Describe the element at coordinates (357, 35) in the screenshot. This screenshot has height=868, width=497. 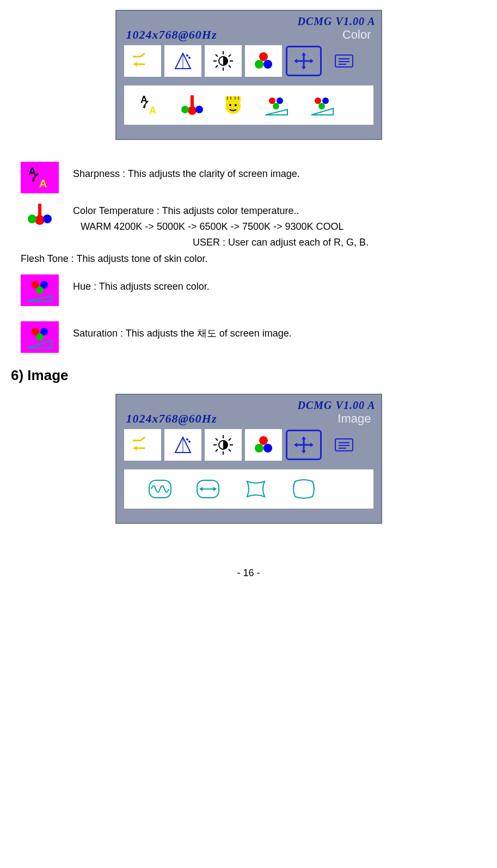
I see `osd-menu-label: Color` at that location.